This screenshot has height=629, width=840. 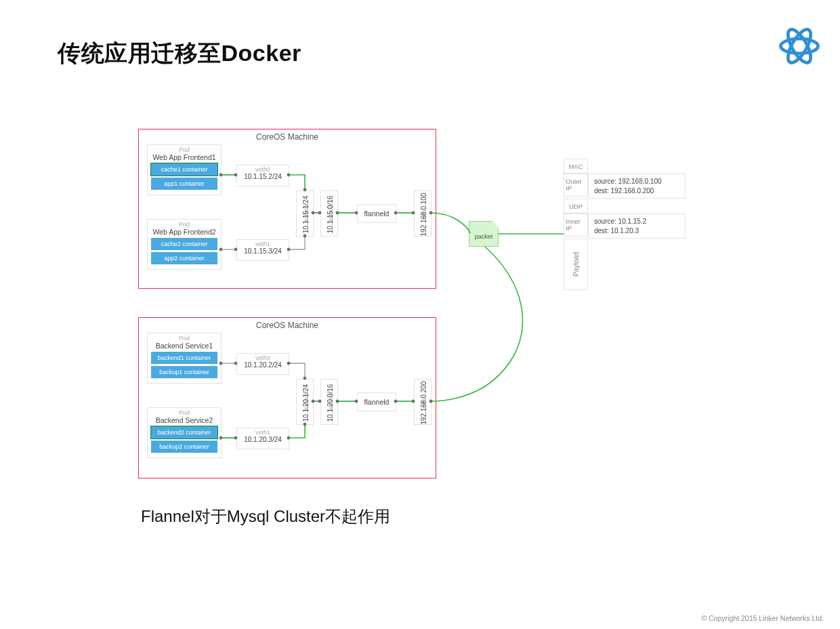 What do you see at coordinates (329, 214) in the screenshot?
I see `flannel0-box-m1: flannel0 10.1.15.0/16` at bounding box center [329, 214].